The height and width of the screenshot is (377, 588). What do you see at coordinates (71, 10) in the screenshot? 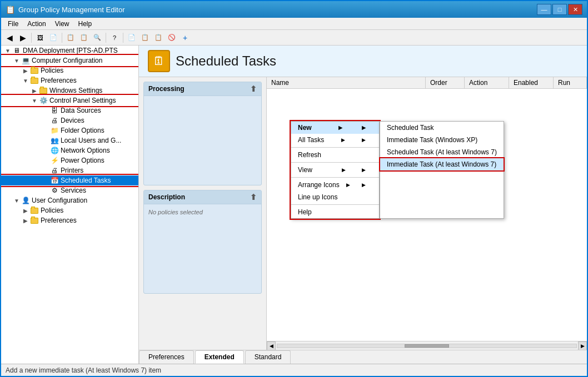
I see `window-title: Group Policy Management Editor` at bounding box center [71, 10].